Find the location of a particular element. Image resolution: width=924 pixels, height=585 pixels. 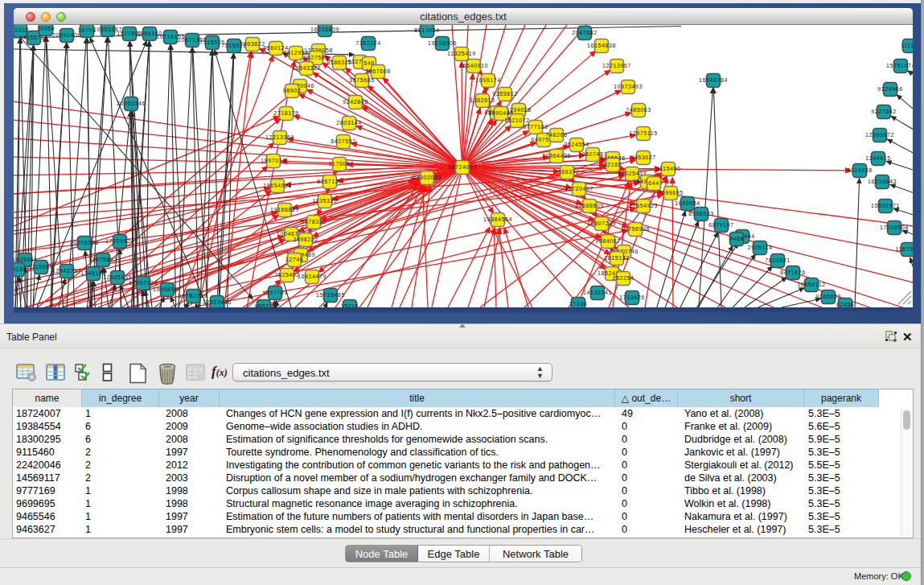

svg-text: 19166827 is located at coordinates (285, 209).